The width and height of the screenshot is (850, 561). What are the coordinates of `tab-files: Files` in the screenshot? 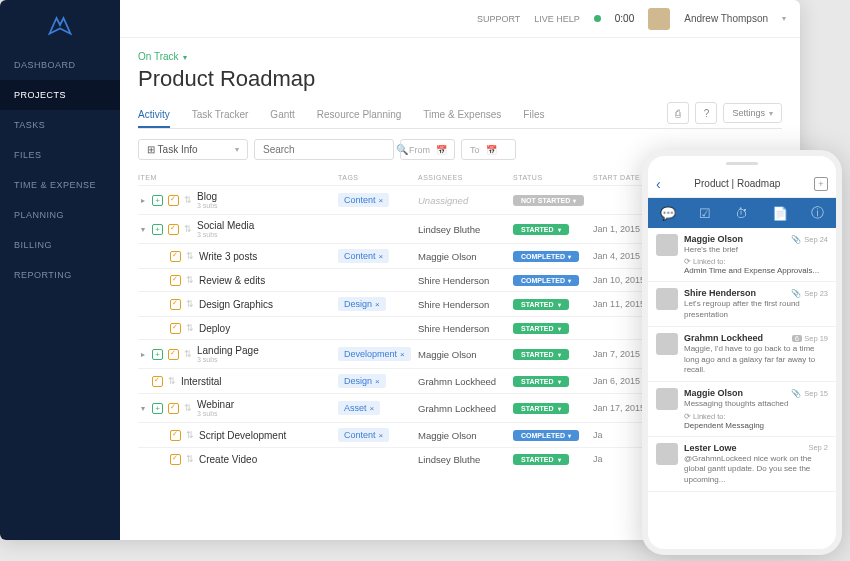 It's located at (534, 115).